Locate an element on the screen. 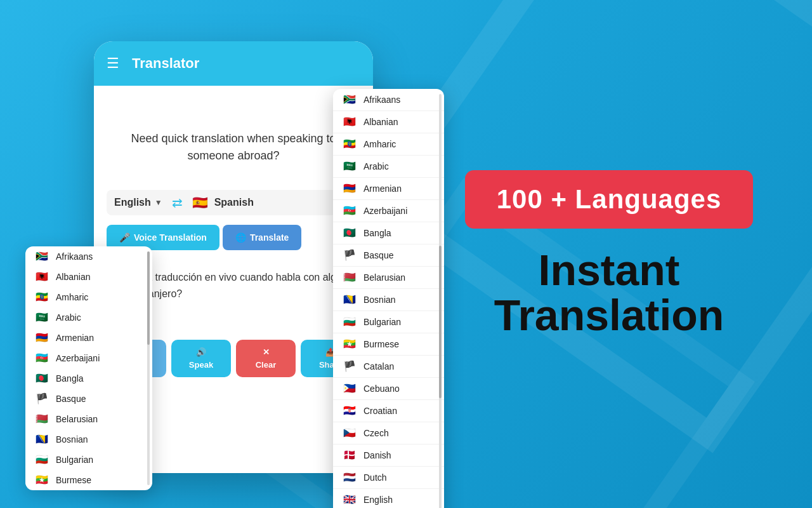 The width and height of the screenshot is (812, 508). list-item: 🇧🇦Bosnian is located at coordinates (89, 439).